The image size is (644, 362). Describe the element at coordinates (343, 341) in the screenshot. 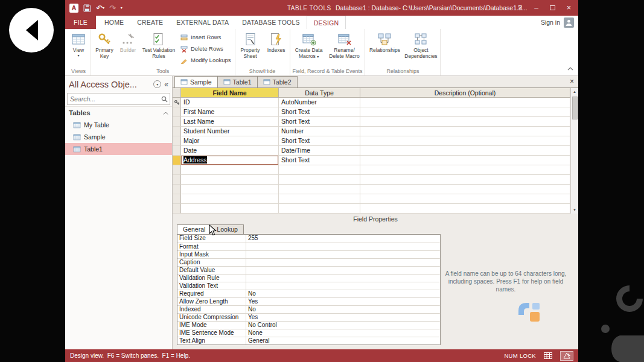

I see `property-value: General` at that location.